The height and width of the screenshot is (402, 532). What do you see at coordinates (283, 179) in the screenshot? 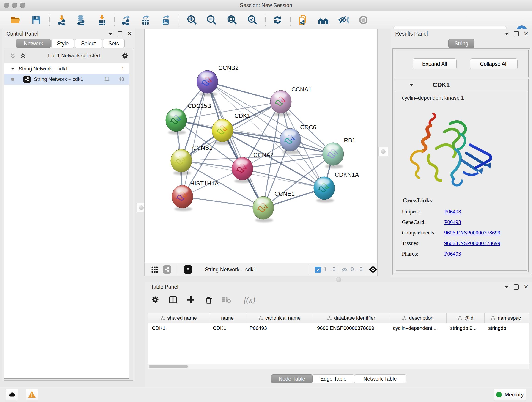
I see `edge-CCNA2-CDKN1A` at bounding box center [283, 179].